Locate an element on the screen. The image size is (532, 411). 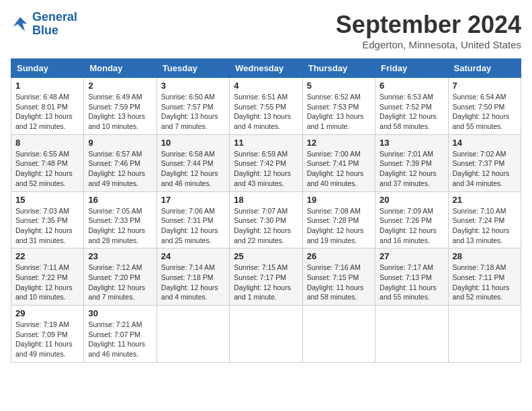
calendar-cell: 6 Sunrise: 6:53 AM Sunset: 7:52 PM Dayli… is located at coordinates (412, 106).